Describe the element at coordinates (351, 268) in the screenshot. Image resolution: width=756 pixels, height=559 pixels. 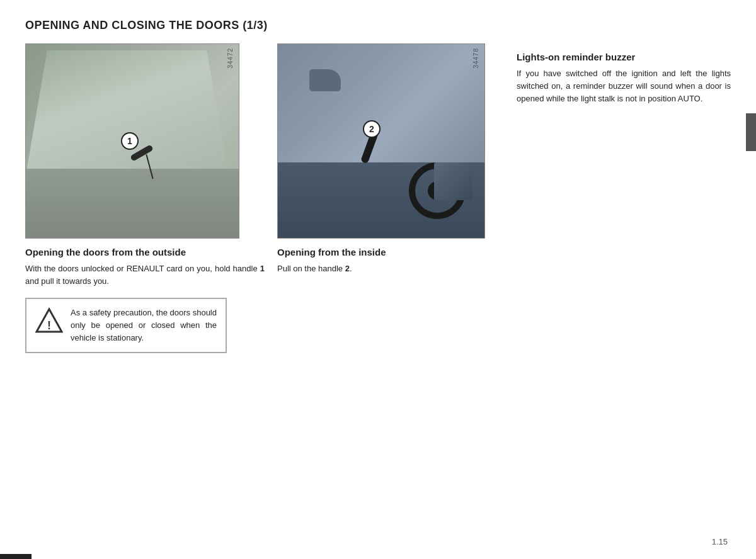
I see `interior-text-end: .` at that location.